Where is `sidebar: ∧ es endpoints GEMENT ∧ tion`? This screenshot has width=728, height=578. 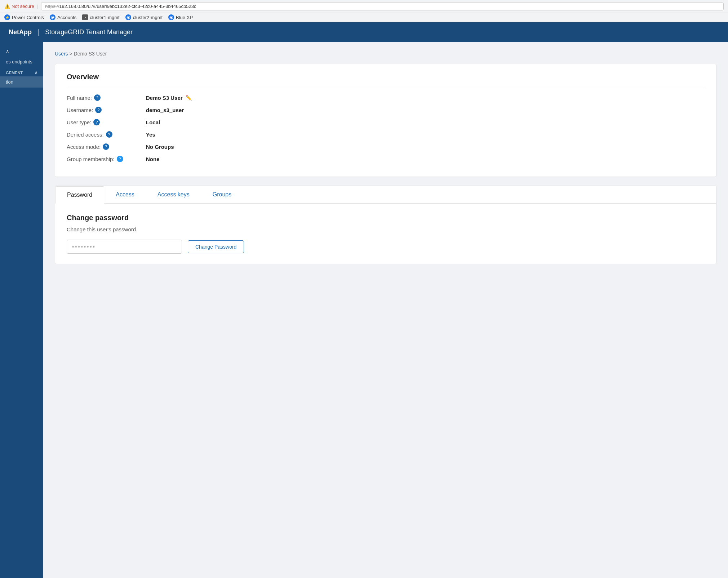 sidebar: ∧ es endpoints GEMENT ∧ tion is located at coordinates (22, 310).